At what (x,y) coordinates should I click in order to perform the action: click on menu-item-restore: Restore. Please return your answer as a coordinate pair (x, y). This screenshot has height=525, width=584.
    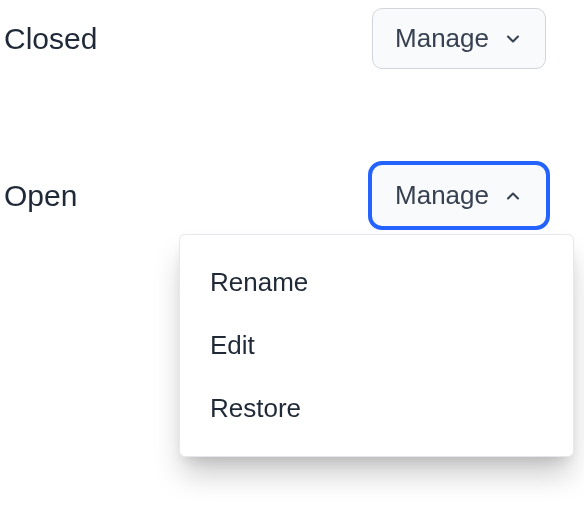
    Looking at the image, I should click on (376, 408).